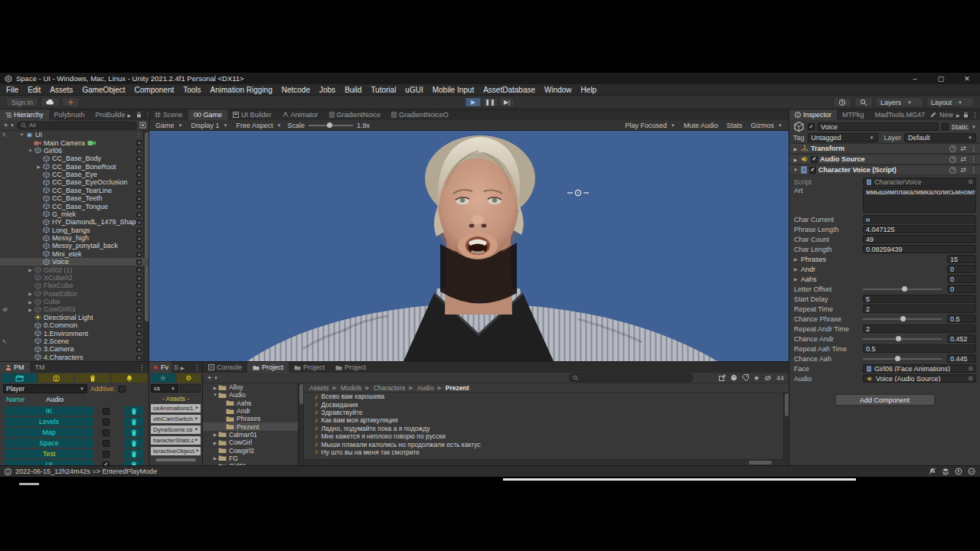  I want to click on lock-icon, so click(966, 115).